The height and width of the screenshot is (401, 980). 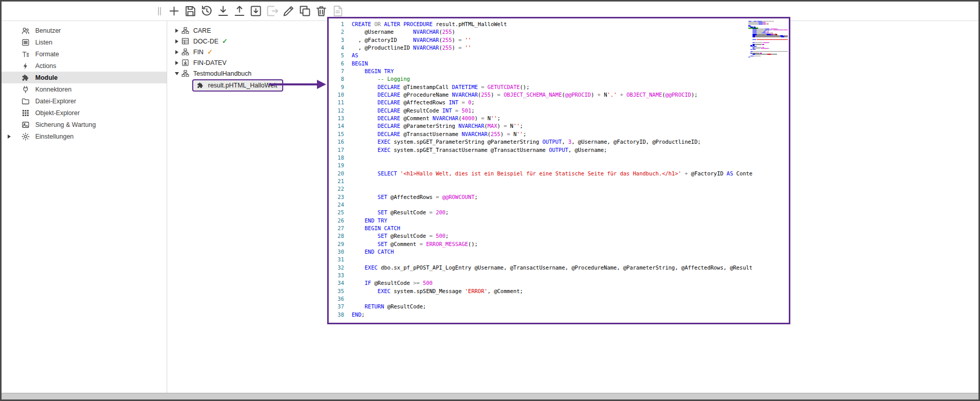 I want to click on code-line-8: 8 -- Logging, so click(x=560, y=79).